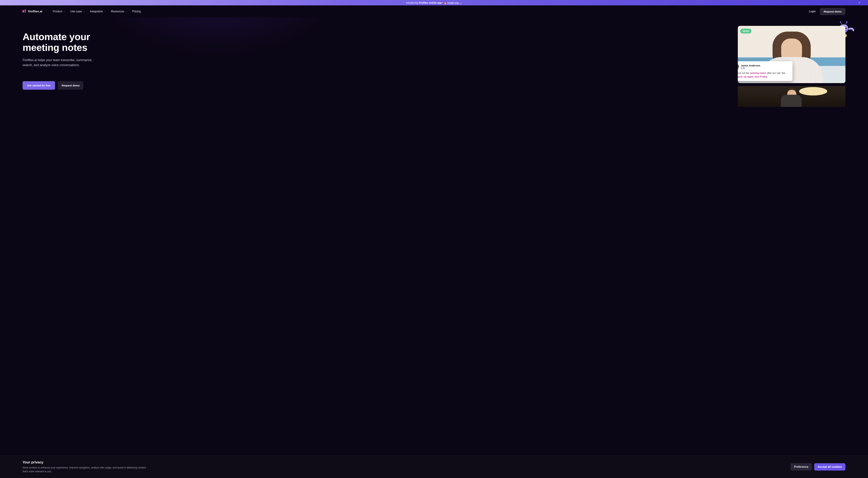 This screenshot has width=868, height=478. I want to click on announce-install-link: Install now →, so click(455, 3).